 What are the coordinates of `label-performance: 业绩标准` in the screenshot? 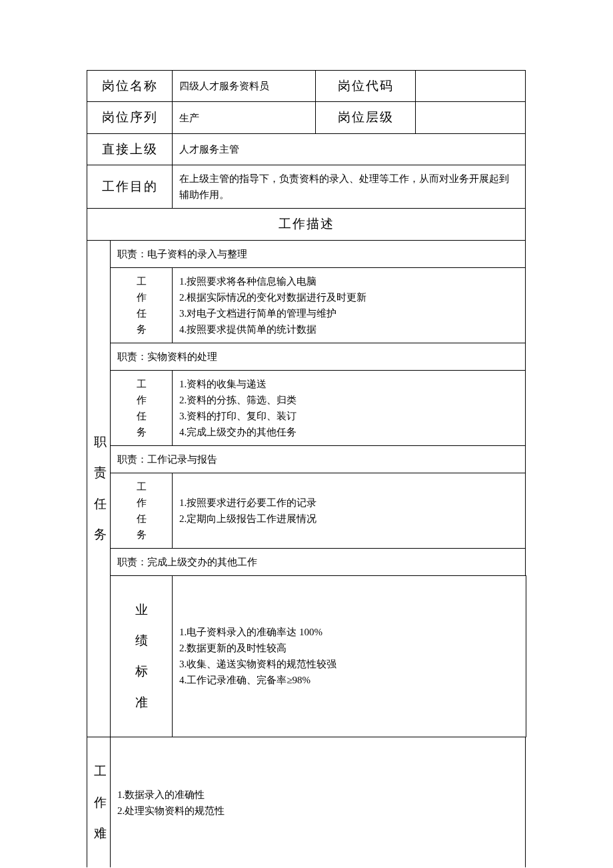 It's located at (141, 656).